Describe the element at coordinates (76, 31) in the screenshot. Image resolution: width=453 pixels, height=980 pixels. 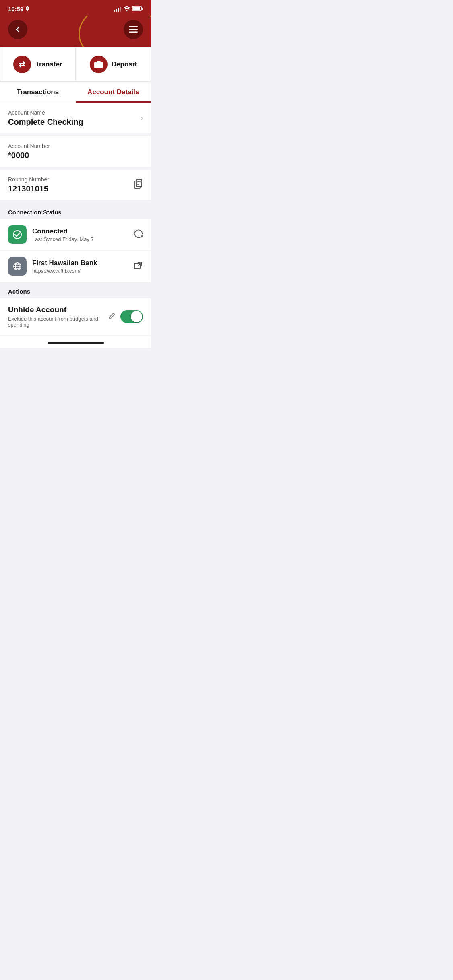
I see `header` at that location.